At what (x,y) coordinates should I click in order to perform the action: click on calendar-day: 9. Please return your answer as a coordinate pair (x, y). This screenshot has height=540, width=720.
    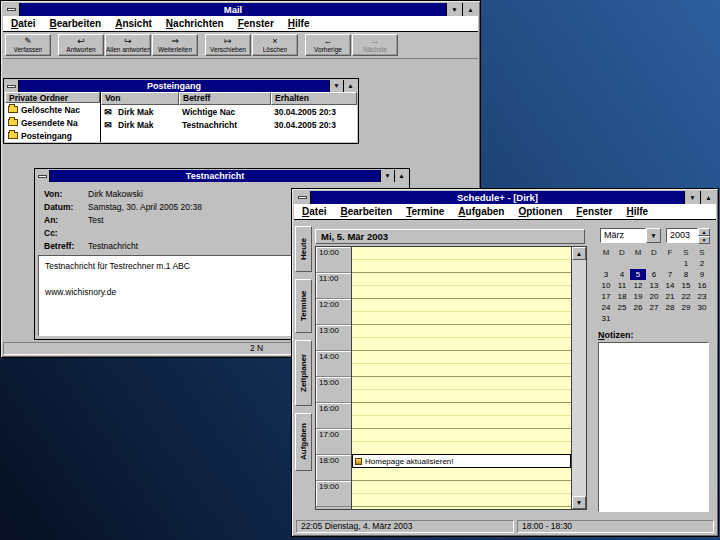
    Looking at the image, I should click on (702, 274).